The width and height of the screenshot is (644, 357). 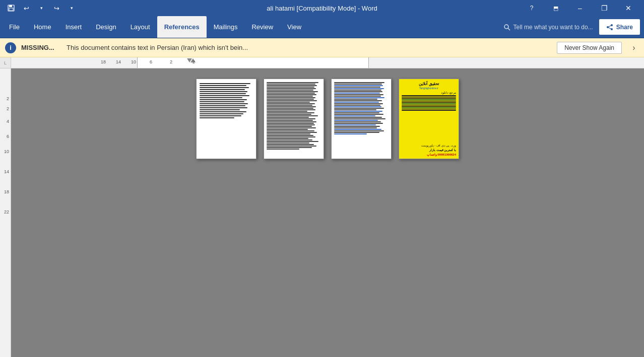 What do you see at coordinates (6, 212) in the screenshot?
I see `vertical-ruler: 2 2 4 6 10 14 18 22` at bounding box center [6, 212].